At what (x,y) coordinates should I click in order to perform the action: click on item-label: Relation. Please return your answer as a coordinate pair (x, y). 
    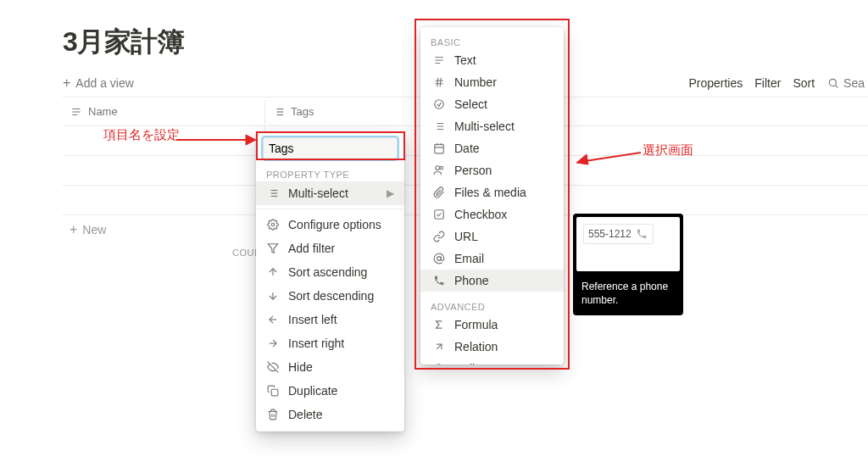
    Looking at the image, I should click on (476, 347).